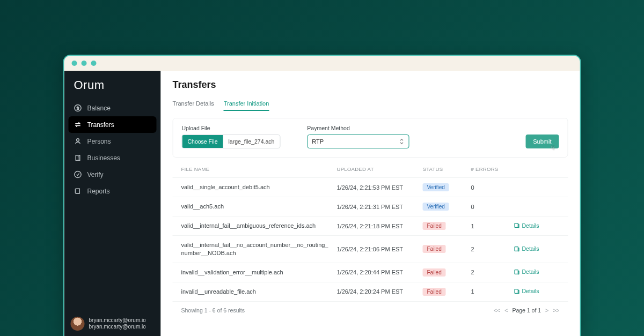 This screenshot has width=644, height=336. I want to click on book-icon, so click(78, 191).